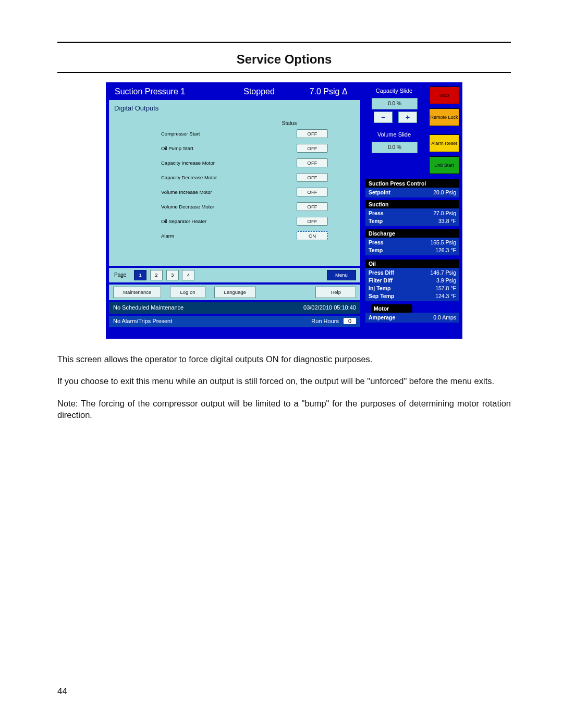 The width and height of the screenshot is (563, 728). What do you see at coordinates (394, 134) in the screenshot?
I see `volume-slide-title: Volume Slide` at bounding box center [394, 134].